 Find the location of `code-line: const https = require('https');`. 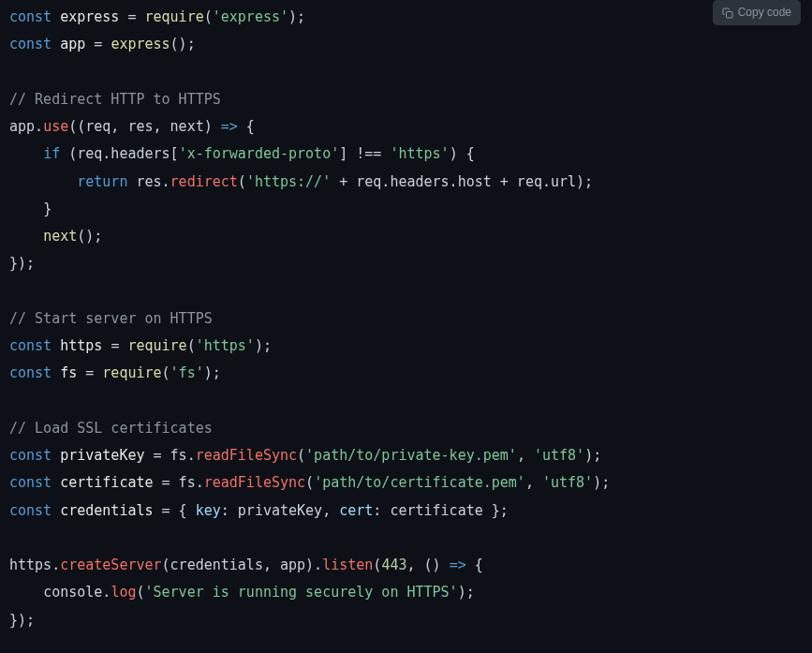

code-line: const https = require('https'); is located at coordinates (140, 346).